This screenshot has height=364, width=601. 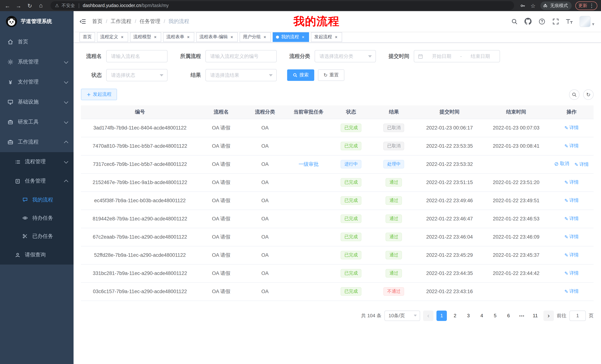 What do you see at coordinates (337, 291) in the screenshot?
I see `table-row: 03c6c157-7b9a-11ec-a290-acde48001122 OA …` at bounding box center [337, 291].